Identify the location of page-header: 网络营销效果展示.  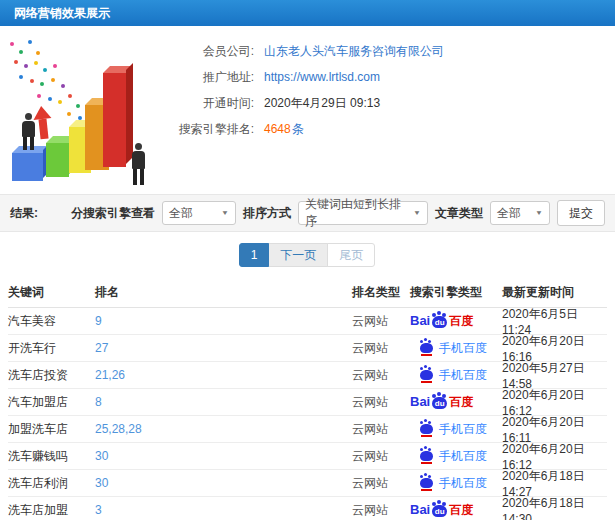
(308, 13).